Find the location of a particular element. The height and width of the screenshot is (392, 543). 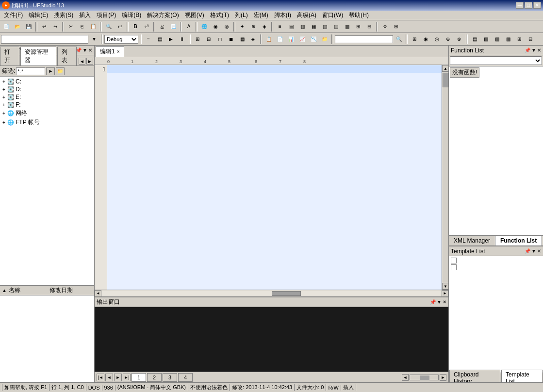

tb-r2-2: ▤ is located at coordinates (160, 39).